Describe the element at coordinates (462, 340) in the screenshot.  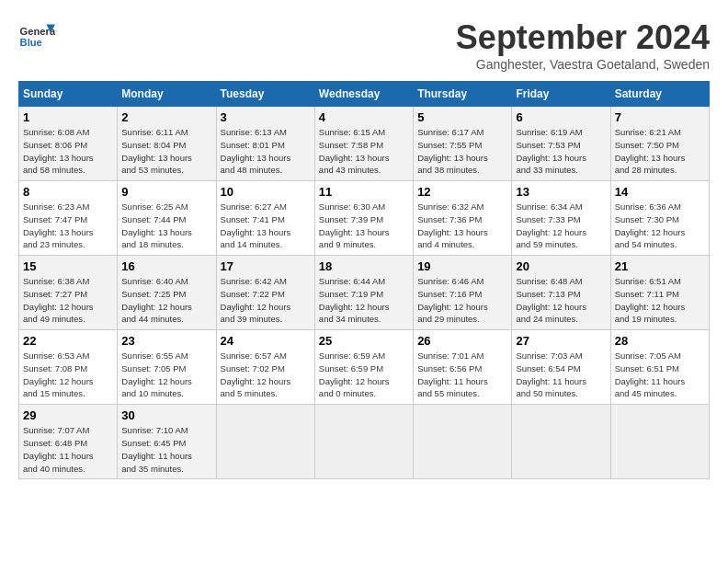
I see `day-number: 26` at that location.